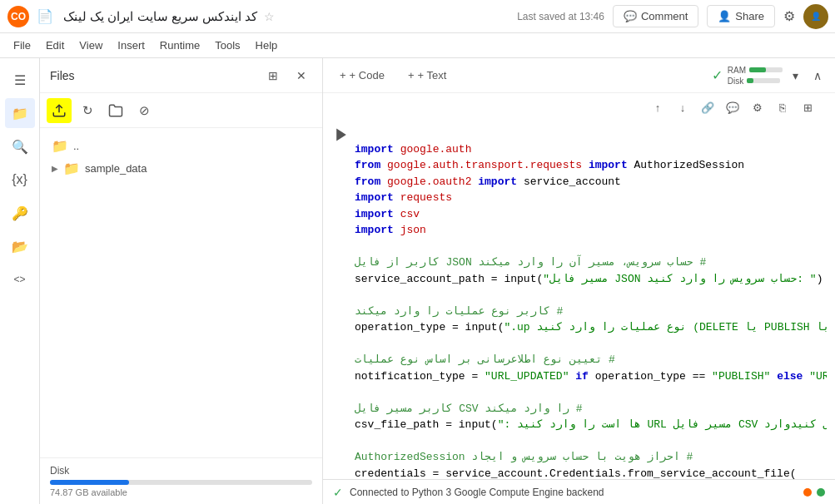 This screenshot has width=835, height=504. I want to click on person-icon: 👤, so click(724, 17).